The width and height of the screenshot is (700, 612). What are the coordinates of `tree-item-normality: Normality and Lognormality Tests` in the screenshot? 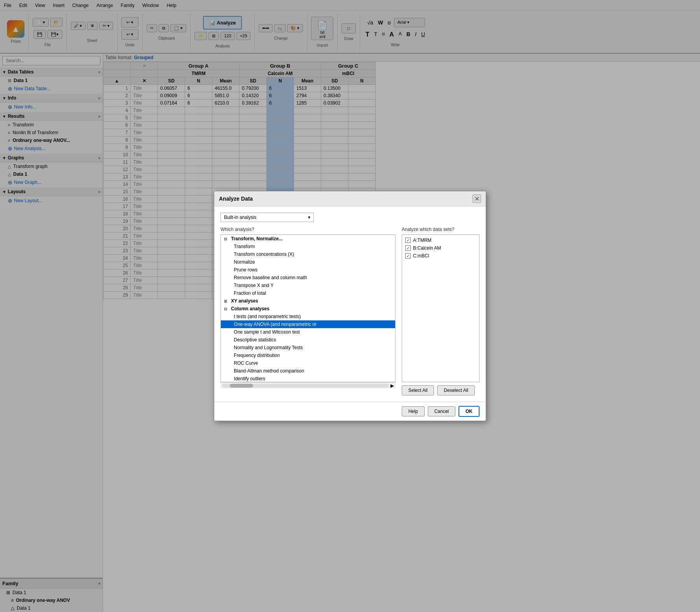 It's located at (308, 348).